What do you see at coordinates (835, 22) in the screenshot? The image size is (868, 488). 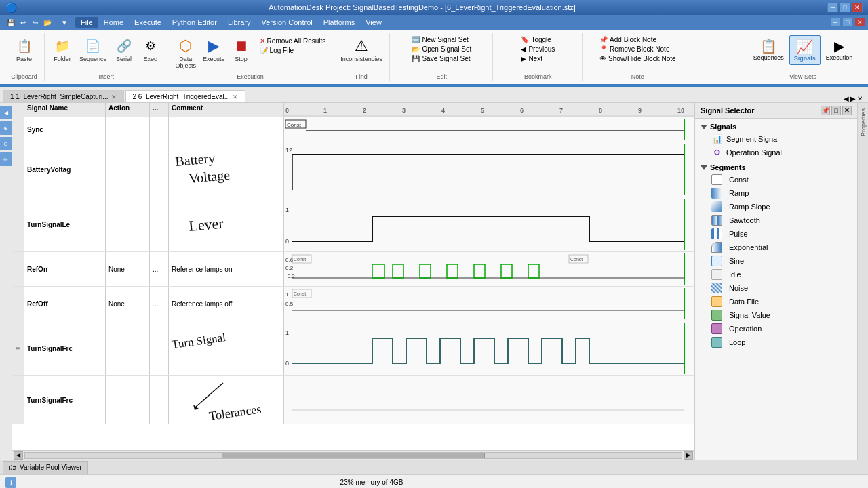 I see `app-minimize-btn: ─` at bounding box center [835, 22].